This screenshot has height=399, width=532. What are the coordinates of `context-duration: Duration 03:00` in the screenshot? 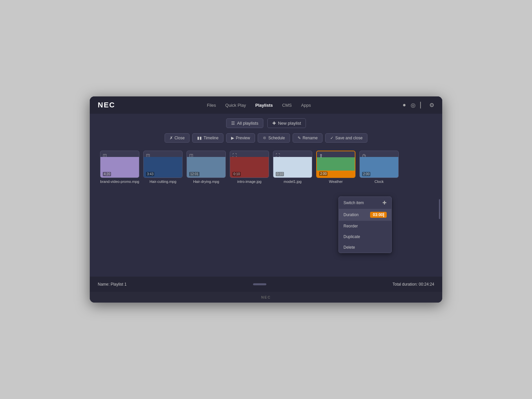 It's located at (365, 215).